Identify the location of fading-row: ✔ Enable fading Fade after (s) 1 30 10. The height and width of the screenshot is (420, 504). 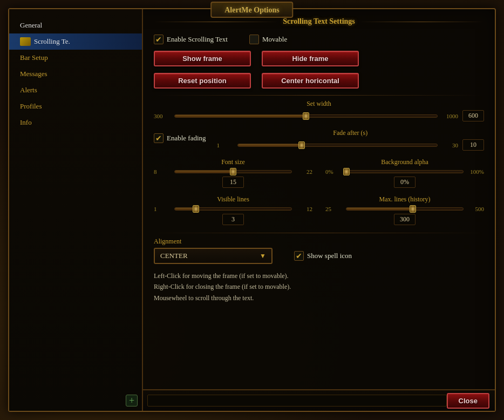
(319, 140).